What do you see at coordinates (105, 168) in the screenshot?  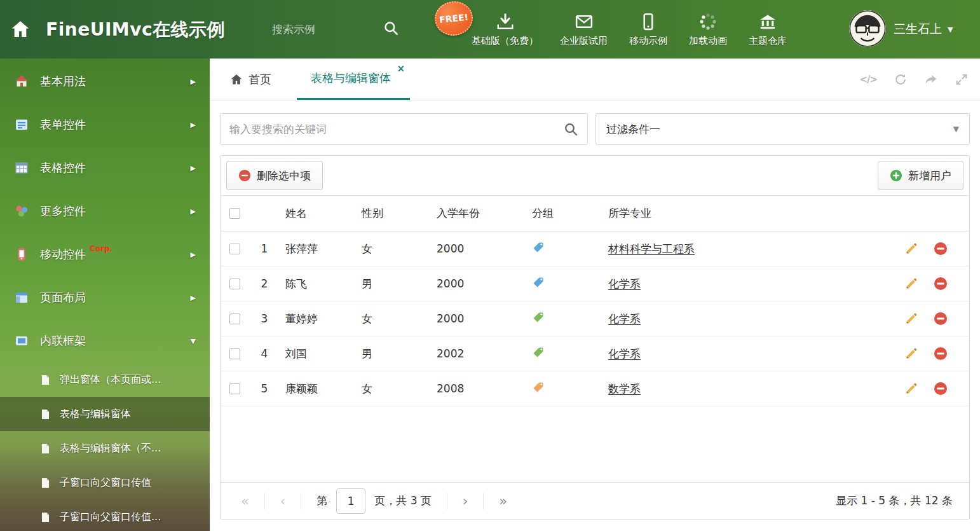 I see `sidebar-item: 表格控件▶` at bounding box center [105, 168].